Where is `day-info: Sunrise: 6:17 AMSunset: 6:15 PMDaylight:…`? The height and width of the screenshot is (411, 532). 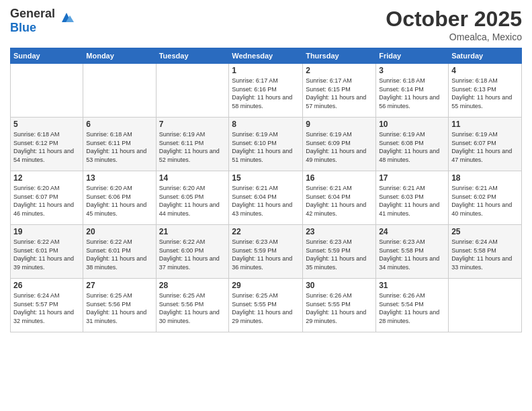
day-info: Sunrise: 6:17 AMSunset: 6:15 PMDaylight:… is located at coordinates (339, 93).